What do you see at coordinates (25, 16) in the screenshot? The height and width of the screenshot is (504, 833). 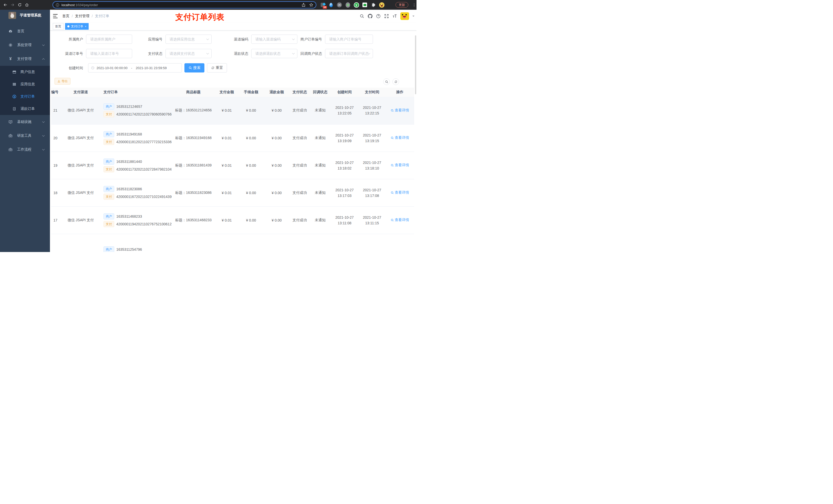 I see `app-logo: 芋道管理系统` at bounding box center [25, 16].